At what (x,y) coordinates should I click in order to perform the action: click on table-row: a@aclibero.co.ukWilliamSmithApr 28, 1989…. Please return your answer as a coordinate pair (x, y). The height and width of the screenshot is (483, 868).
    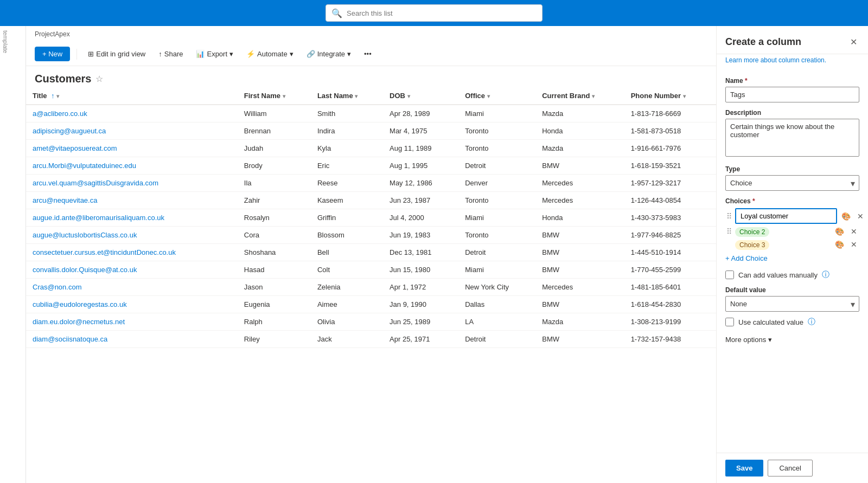
    Looking at the image, I should click on (371, 114).